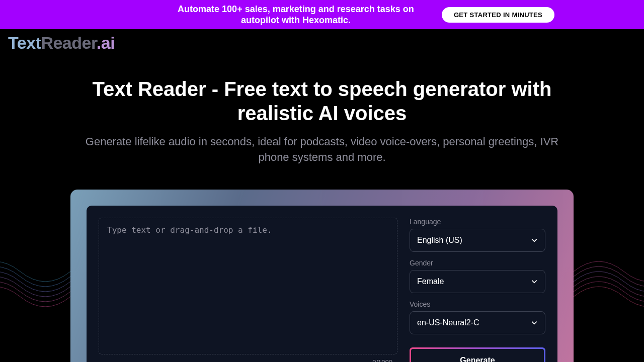  What do you see at coordinates (477, 355) in the screenshot?
I see `generate-button: Generate` at bounding box center [477, 355].